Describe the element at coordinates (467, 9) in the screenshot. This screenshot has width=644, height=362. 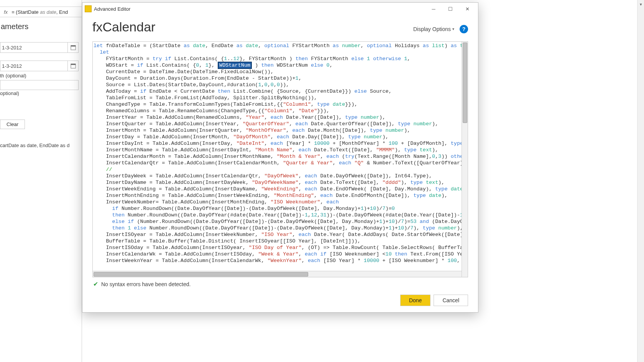
I see `close-button: ✕` at that location.